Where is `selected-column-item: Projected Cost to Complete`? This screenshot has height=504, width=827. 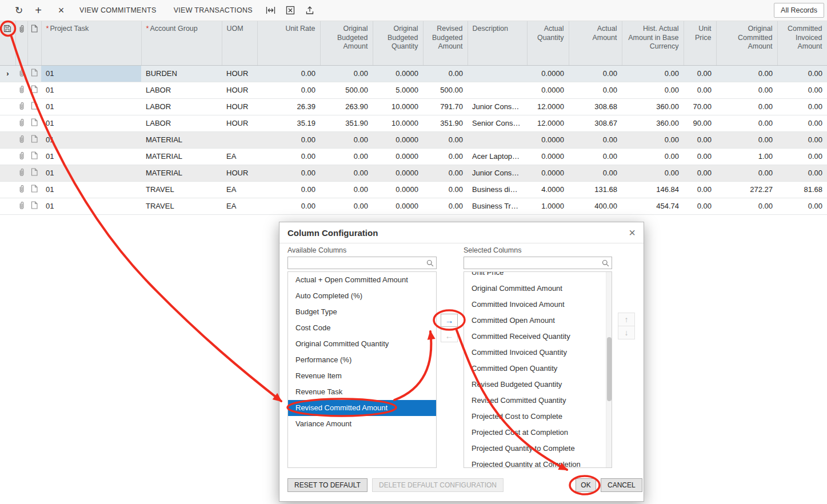
selected-column-item: Projected Cost to Complete is located at coordinates (538, 417).